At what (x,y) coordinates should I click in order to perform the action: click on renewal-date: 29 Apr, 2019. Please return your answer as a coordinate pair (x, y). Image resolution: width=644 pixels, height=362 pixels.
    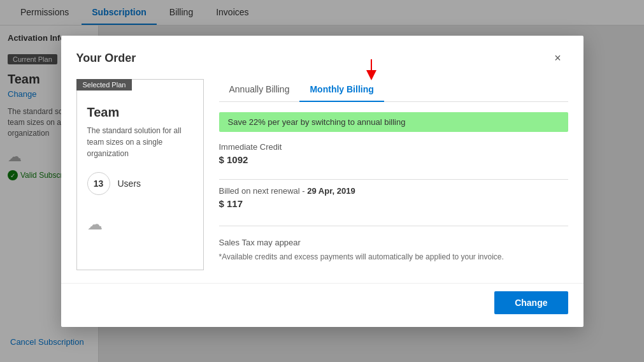
    Looking at the image, I should click on (331, 191).